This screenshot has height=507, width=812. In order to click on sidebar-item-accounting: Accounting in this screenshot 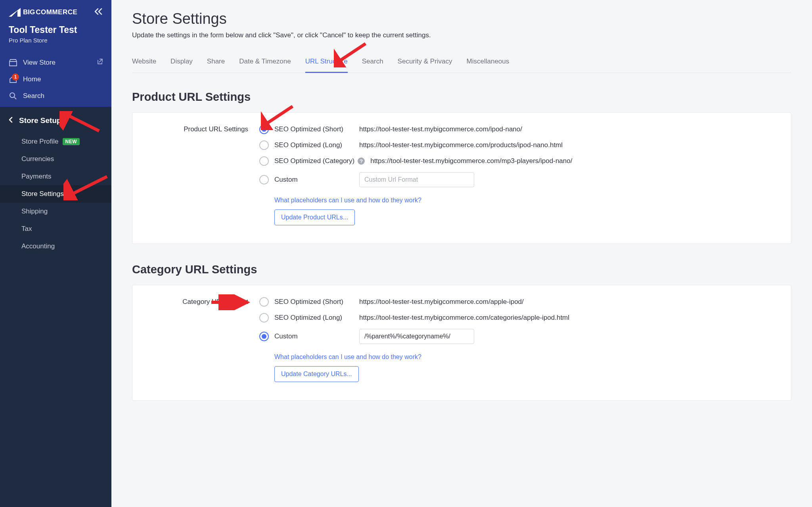, I will do `click(56, 246)`.